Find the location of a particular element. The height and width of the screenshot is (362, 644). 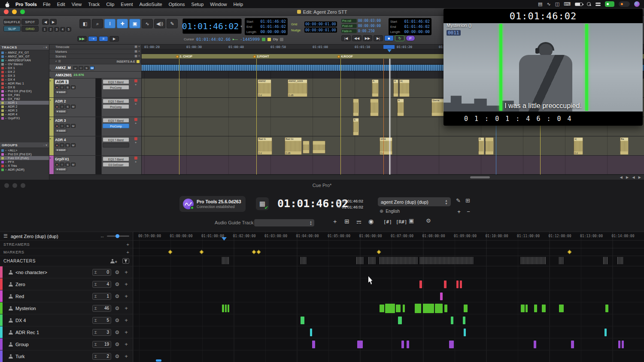

fast-forward-button: ▶▶ is located at coordinates (368, 38).